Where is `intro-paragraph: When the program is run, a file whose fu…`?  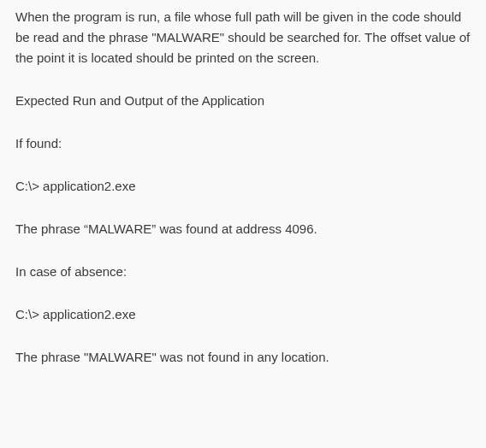
intro-paragraph: When the program is run, a file whose fu… is located at coordinates (243, 38).